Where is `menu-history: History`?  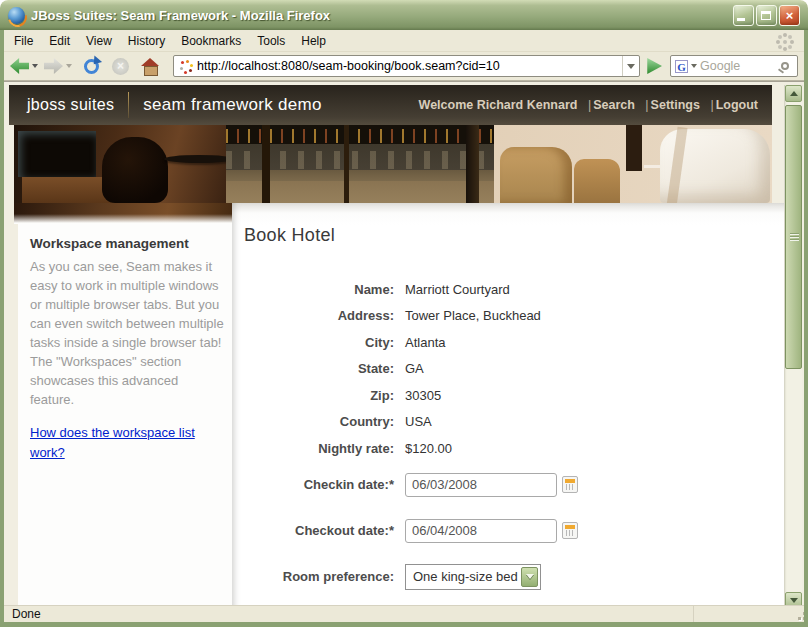
menu-history: History is located at coordinates (146, 41).